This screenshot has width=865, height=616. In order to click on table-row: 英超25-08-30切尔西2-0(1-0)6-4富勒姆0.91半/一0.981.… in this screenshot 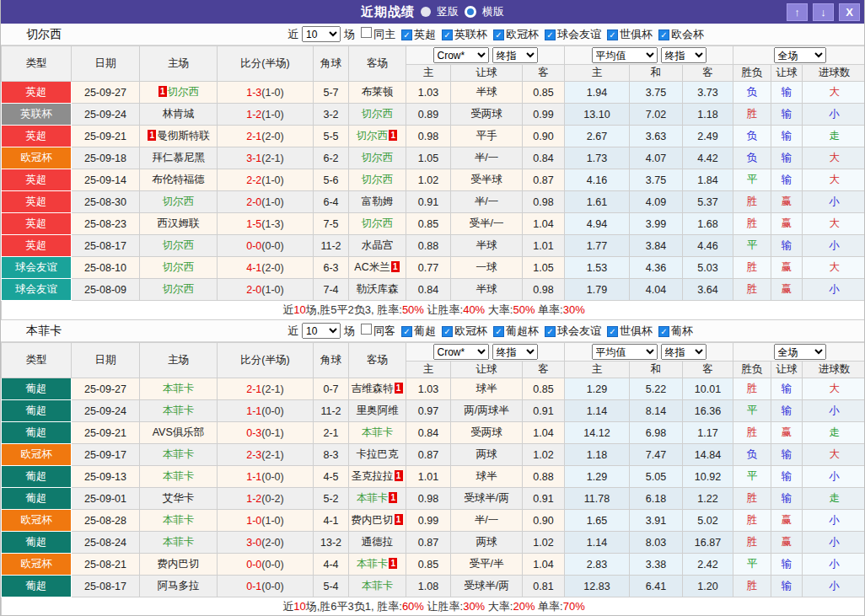, I will do `click(433, 202)`.